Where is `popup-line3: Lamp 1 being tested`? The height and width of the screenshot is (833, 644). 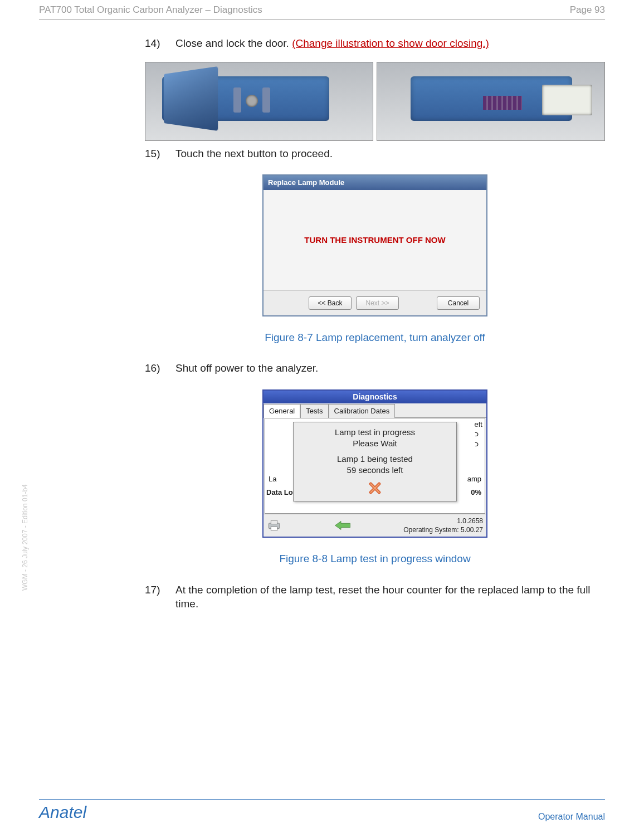 popup-line3: Lamp 1 being tested is located at coordinates (375, 459).